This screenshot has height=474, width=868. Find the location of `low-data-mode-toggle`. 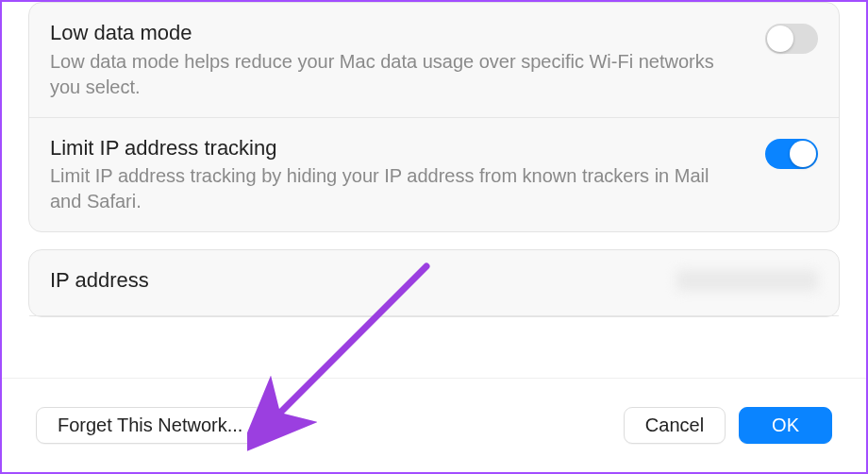

low-data-mode-toggle is located at coordinates (792, 39).